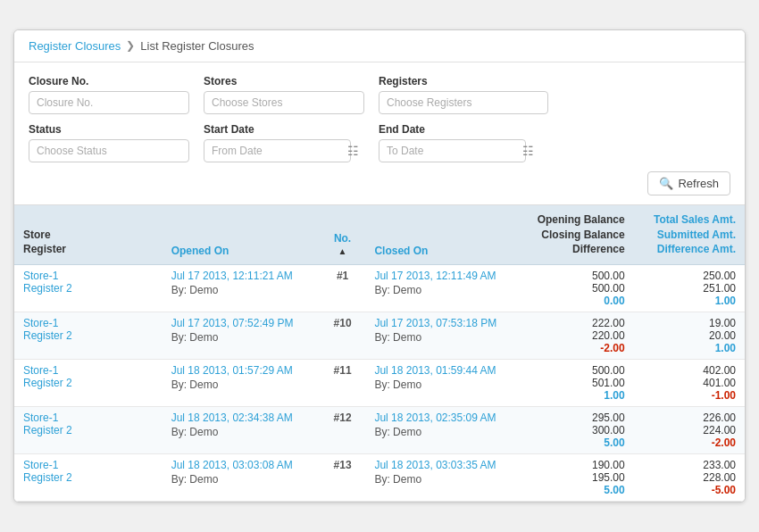 The image size is (759, 532). I want to click on sales-difference: 1.00, so click(689, 348).